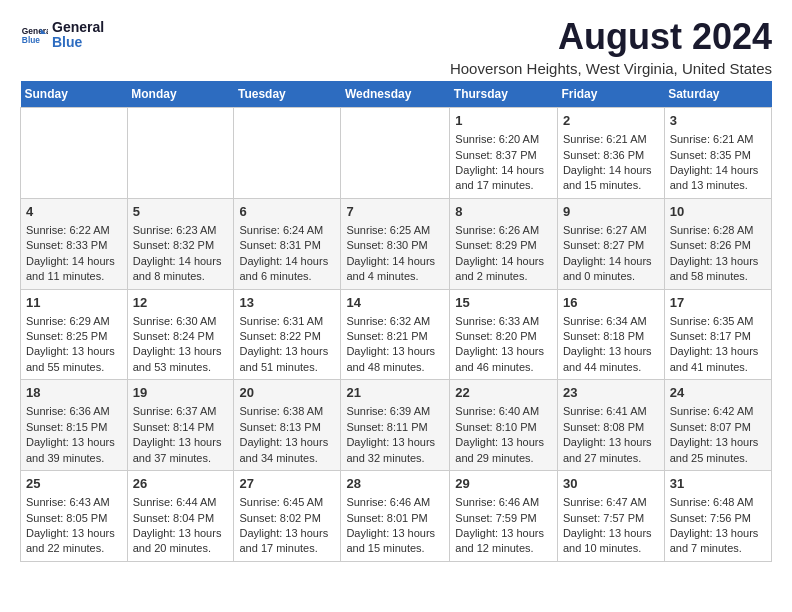 The width and height of the screenshot is (792, 612). I want to click on day-number: 29, so click(504, 484).